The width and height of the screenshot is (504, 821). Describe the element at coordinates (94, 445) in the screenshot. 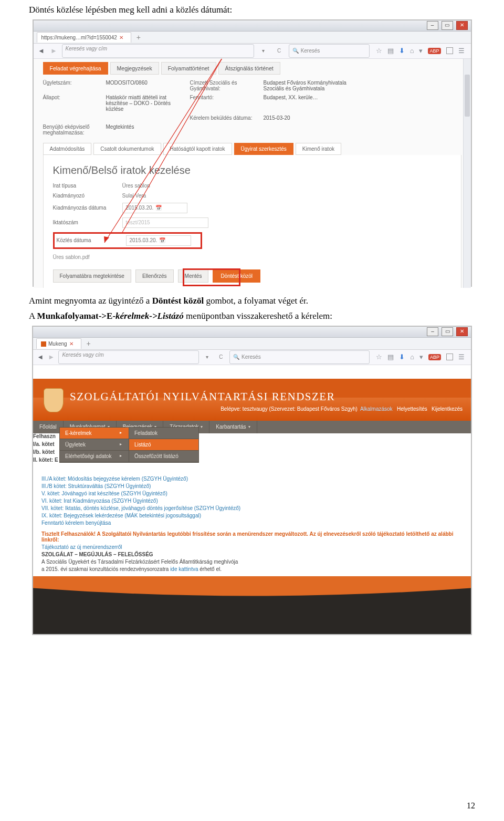

I see `submenu-item: Ügyletek▸` at that location.